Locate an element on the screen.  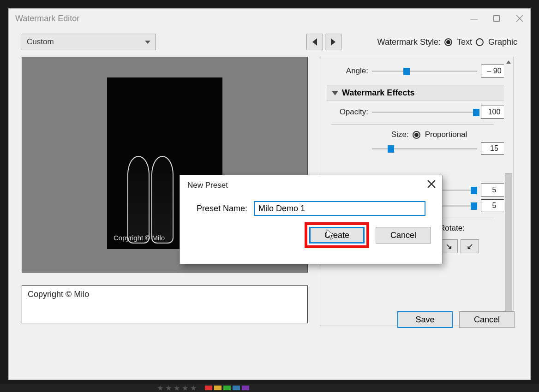
dialog-close-button is located at coordinates (431, 185).